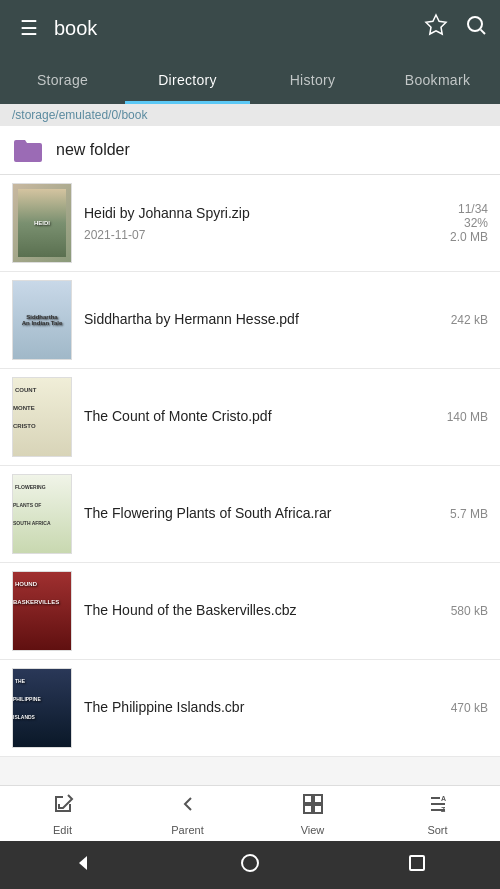 Image resolution: width=500 pixels, height=889 pixels. What do you see at coordinates (250, 865) in the screenshot?
I see `nav-bar` at bounding box center [250, 865].